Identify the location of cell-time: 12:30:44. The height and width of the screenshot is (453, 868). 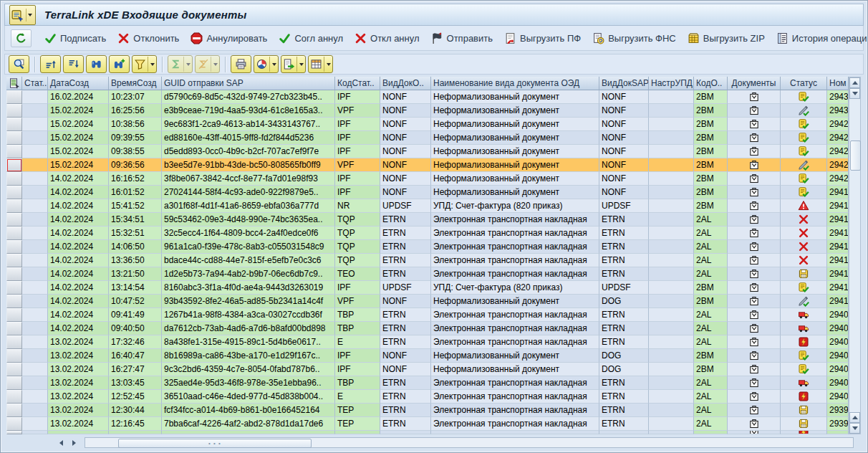
(135, 410).